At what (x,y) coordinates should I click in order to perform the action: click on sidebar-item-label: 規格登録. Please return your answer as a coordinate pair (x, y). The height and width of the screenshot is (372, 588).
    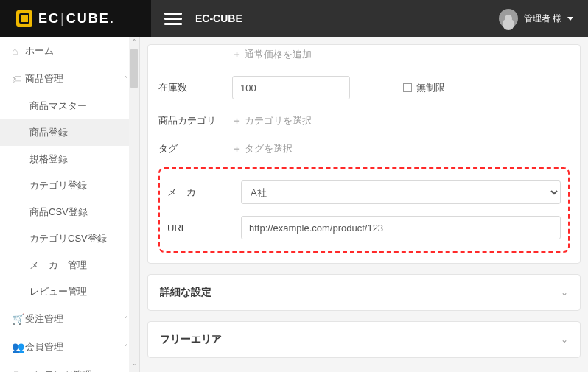
    Looking at the image, I should click on (78, 159).